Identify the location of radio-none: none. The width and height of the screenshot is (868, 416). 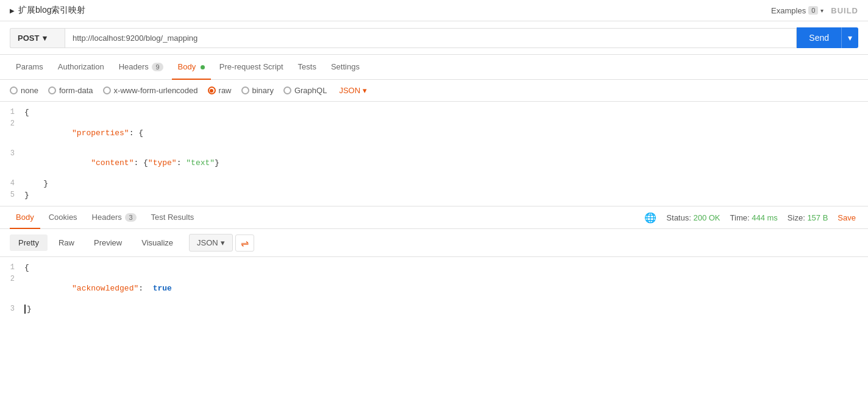
(24, 90).